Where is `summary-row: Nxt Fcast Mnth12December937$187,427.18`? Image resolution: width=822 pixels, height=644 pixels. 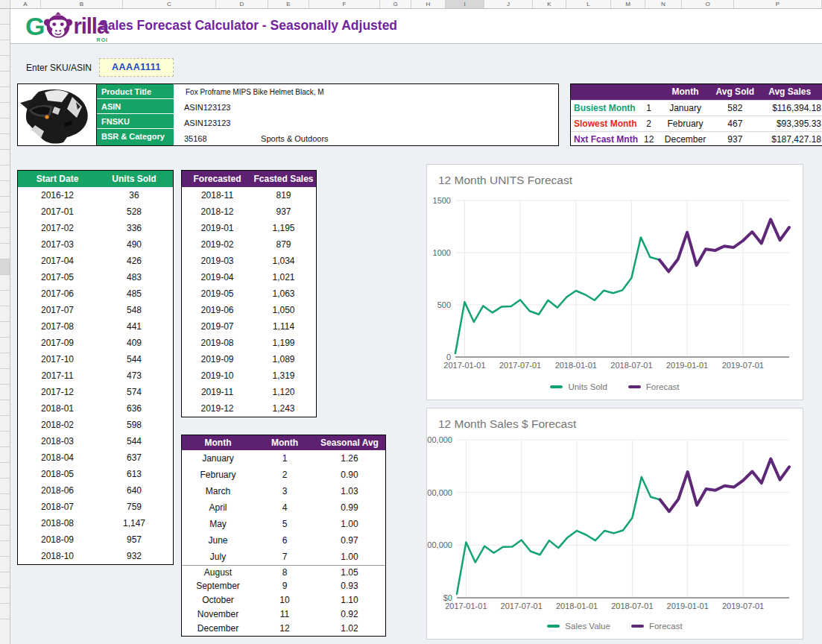 summary-row: Nxt Fcast Mnth12December937$187,427.18 is located at coordinates (696, 139).